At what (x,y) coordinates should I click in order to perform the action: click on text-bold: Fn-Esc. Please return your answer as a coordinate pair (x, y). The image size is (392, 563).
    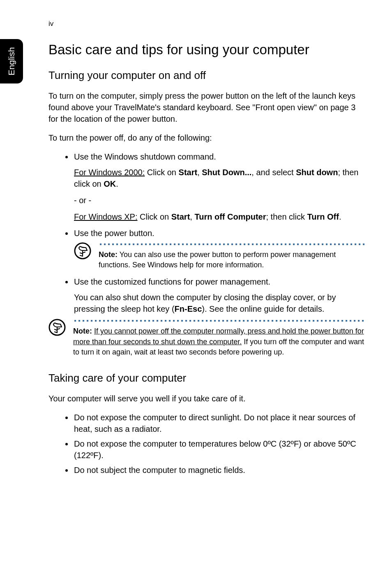
    Looking at the image, I should click on (188, 309).